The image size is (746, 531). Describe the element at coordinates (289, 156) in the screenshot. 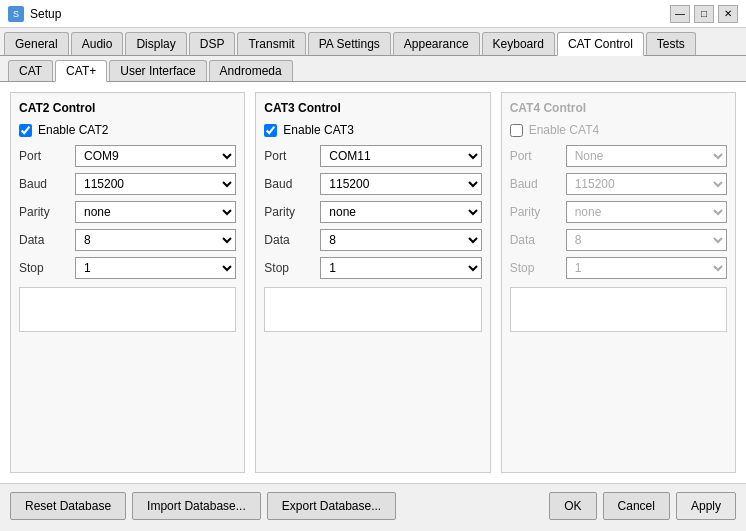

I see `cat3-port-label: Port` at that location.